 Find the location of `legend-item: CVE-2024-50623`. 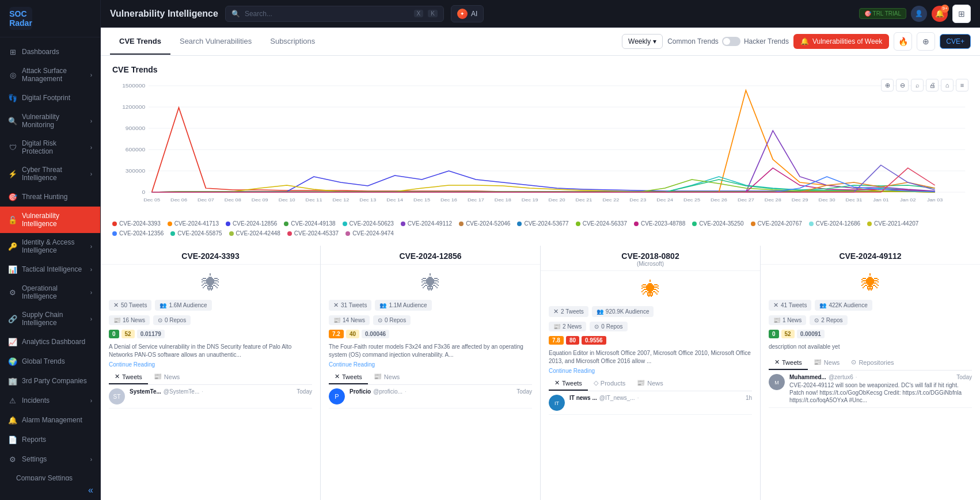

legend-item: CVE-2024-50623 is located at coordinates (369, 223).